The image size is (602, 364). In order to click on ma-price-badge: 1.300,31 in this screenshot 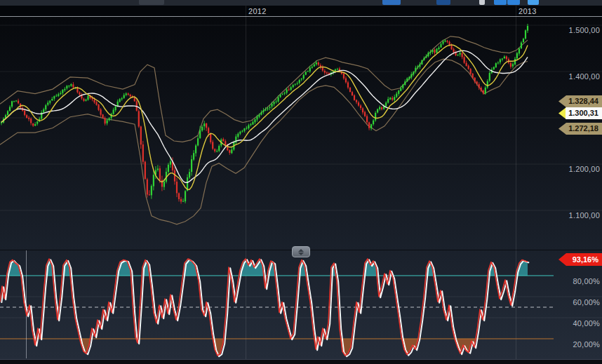, I will do `click(580, 114)`.